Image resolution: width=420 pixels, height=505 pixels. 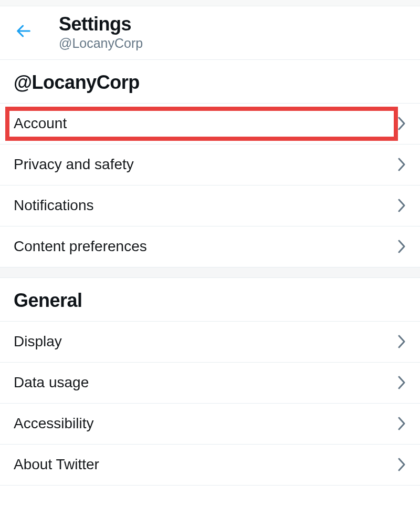 What do you see at coordinates (210, 247) in the screenshot?
I see `row-content-preferences: Content preferences` at bounding box center [210, 247].